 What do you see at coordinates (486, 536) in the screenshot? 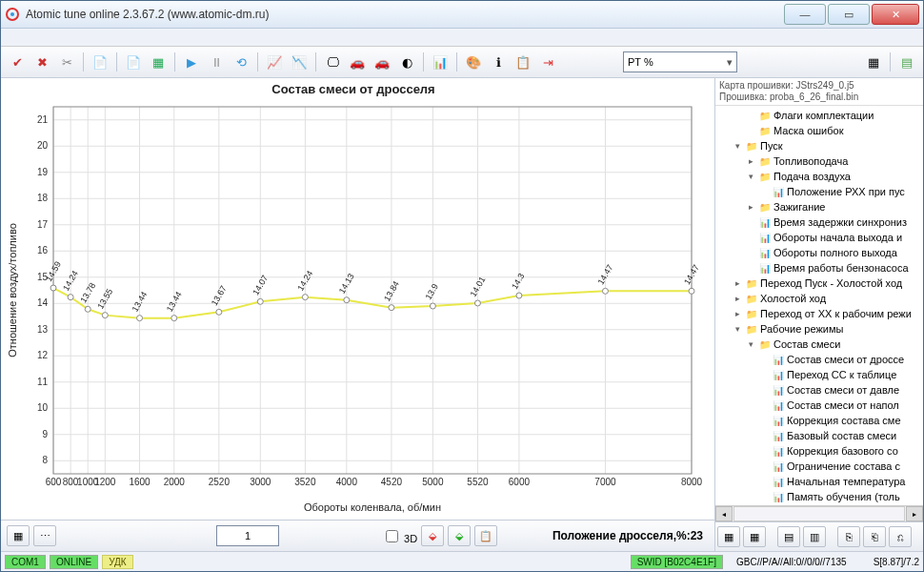
I see `copy2-icon: 📋` at bounding box center [486, 536].